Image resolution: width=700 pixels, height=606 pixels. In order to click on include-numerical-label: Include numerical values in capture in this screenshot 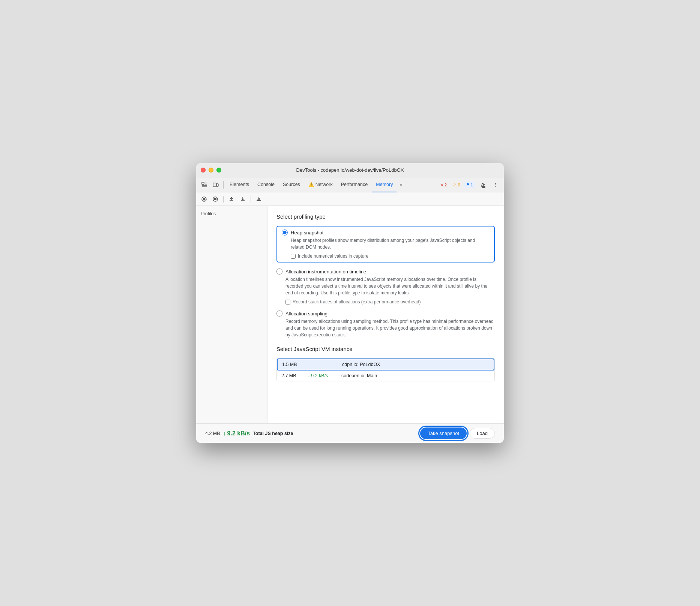, I will do `click(333, 256)`.